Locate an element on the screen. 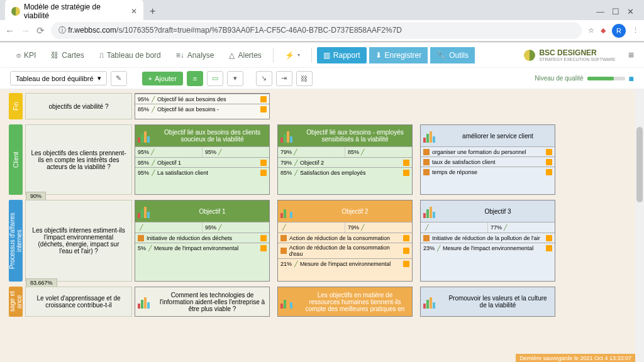 Image resolution: width=644 pixels, height=362 pixels. card-title: Promouvoir les valeurs et la culture de … is located at coordinates (498, 302).